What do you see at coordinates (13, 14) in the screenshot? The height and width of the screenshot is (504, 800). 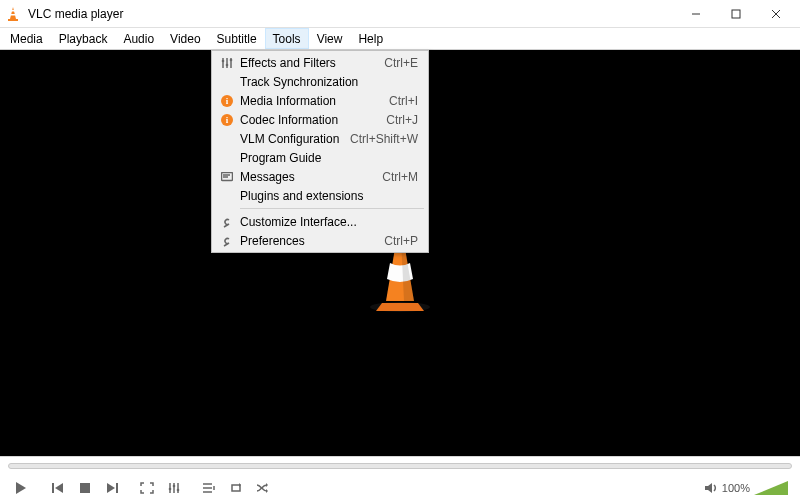 I see `vlc-cone-icon` at bounding box center [13, 14].